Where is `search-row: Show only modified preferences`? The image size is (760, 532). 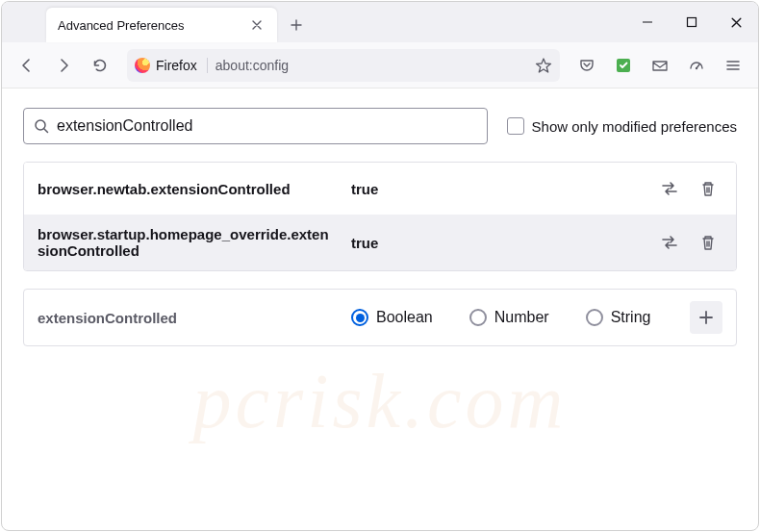
search-row: Show only modified preferences is located at coordinates (380, 126).